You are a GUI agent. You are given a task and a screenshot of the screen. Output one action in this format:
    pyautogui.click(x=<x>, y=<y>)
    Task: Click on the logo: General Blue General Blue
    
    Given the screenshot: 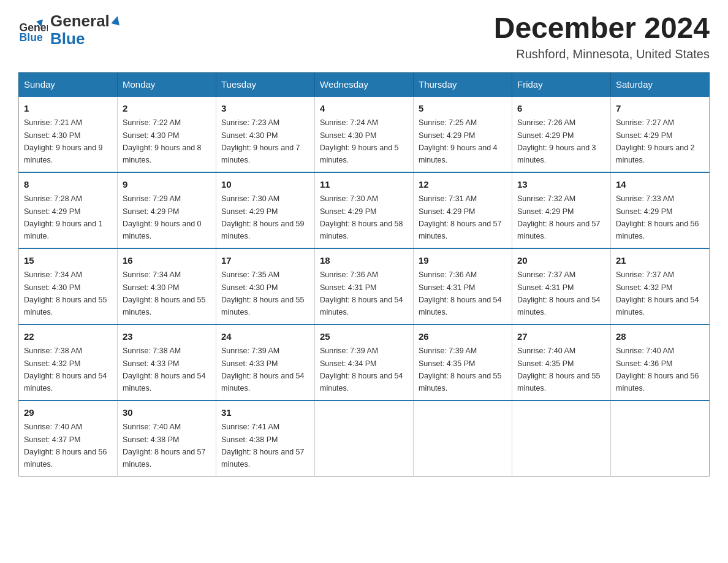 What is the action you would take?
    pyautogui.click(x=70, y=29)
    